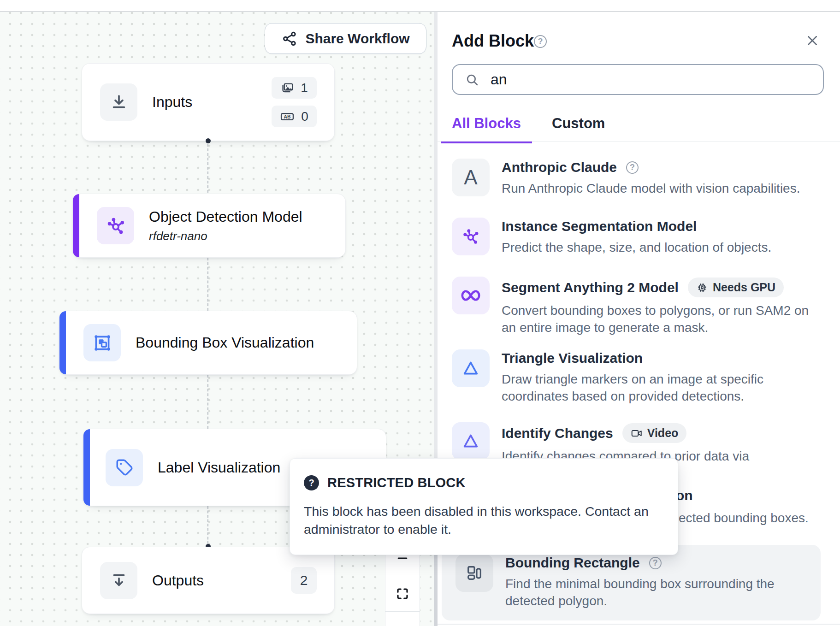  Describe the element at coordinates (420, 6) in the screenshot. I see `top-strip` at that location.